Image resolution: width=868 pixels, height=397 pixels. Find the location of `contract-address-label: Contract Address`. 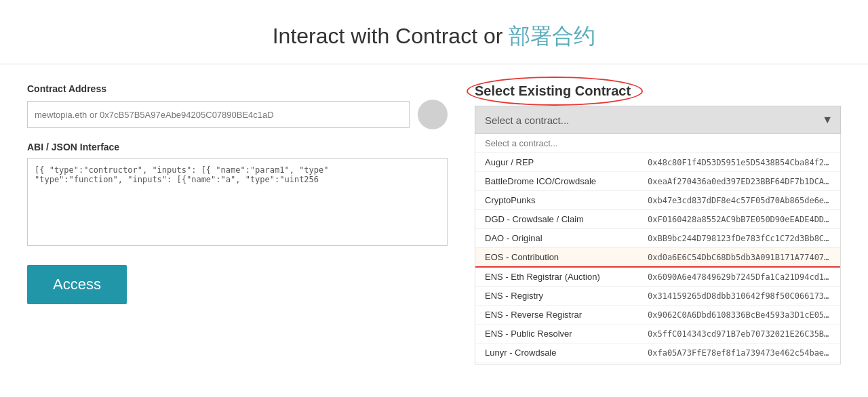

contract-address-label: Contract Address is located at coordinates (237, 89).